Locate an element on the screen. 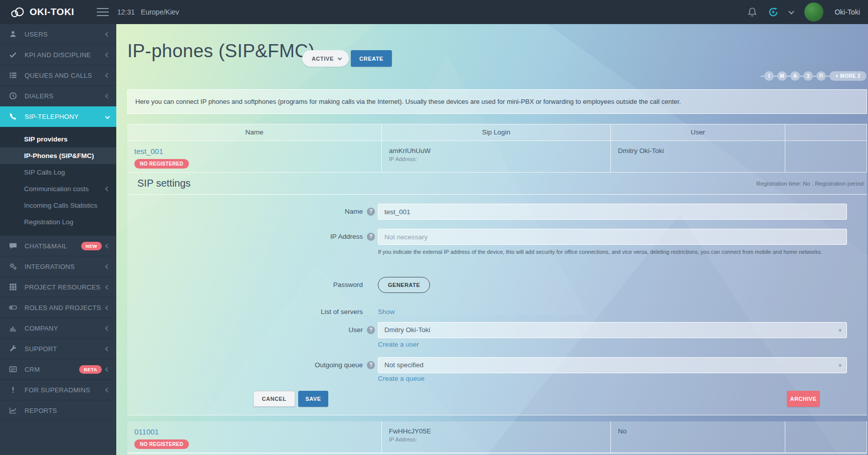 The width and height of the screenshot is (868, 455). submenu-item-label: Incoming Calls Statistics is located at coordinates (67, 206).